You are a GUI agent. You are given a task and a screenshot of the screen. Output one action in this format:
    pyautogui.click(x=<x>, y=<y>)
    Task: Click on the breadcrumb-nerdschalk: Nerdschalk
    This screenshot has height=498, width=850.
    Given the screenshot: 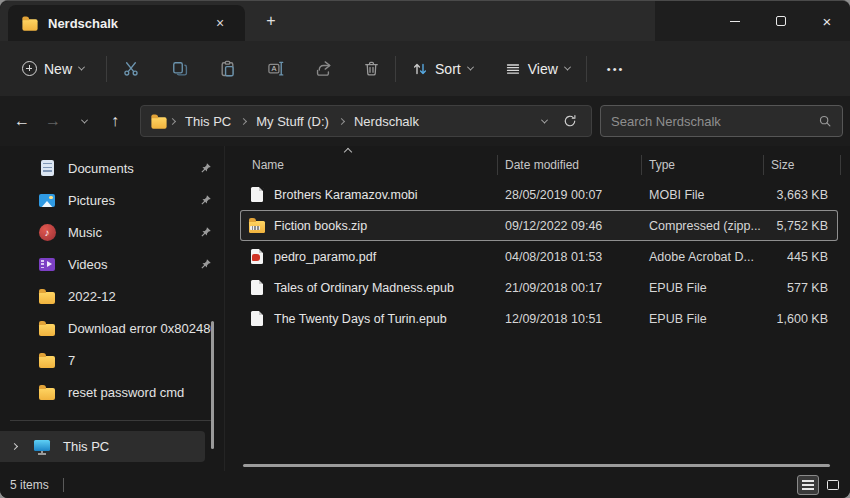 What is the action you would take?
    pyautogui.click(x=386, y=122)
    